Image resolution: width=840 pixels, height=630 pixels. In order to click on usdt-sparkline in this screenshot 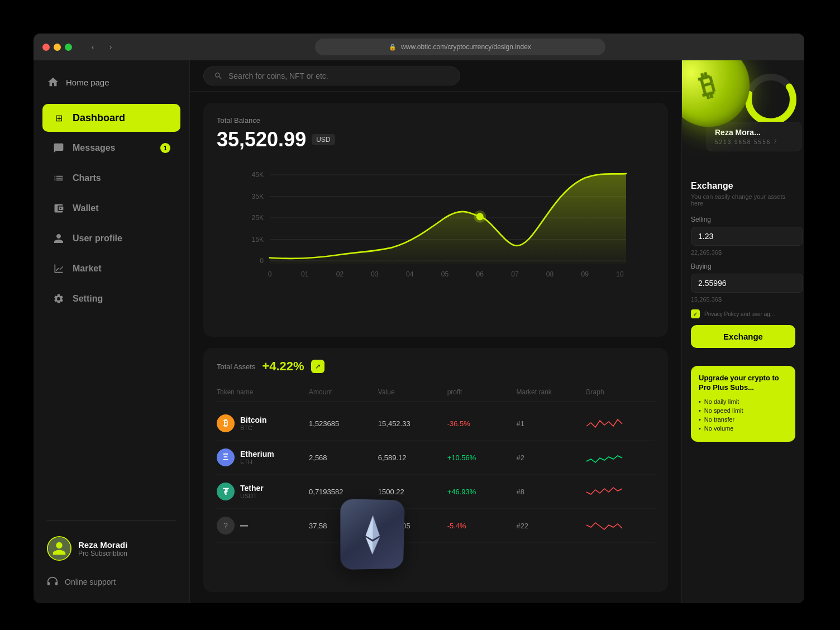, I will do `click(620, 491)`.